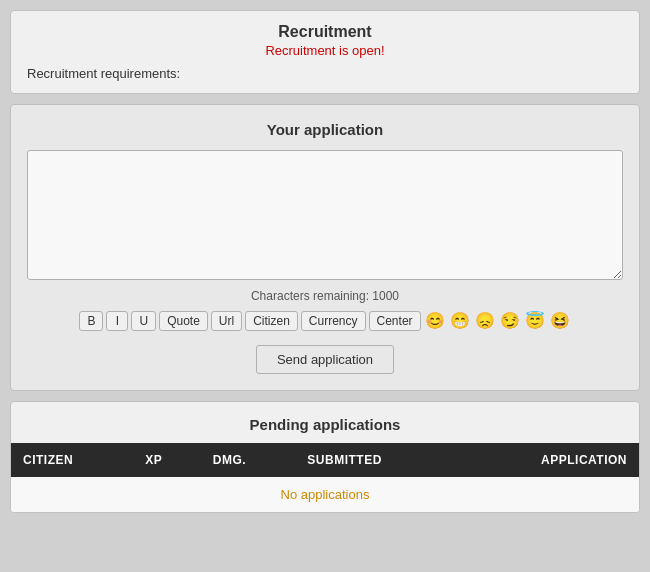  What do you see at coordinates (334, 321) in the screenshot?
I see `currency-button: Currency` at bounding box center [334, 321].